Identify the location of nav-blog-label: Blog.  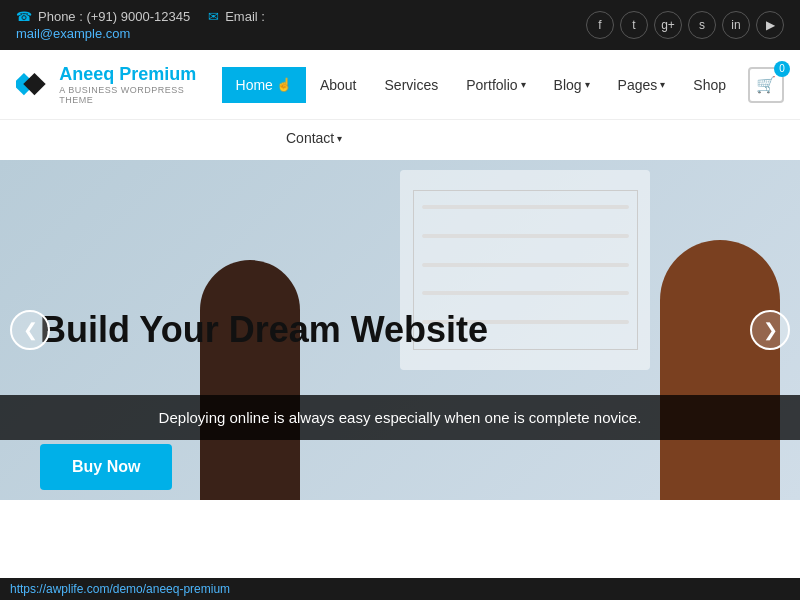
(568, 85).